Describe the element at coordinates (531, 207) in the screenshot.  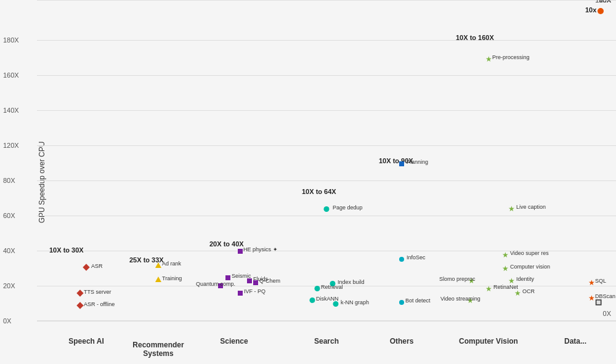
I see `label-livecaption: Live caption` at that location.